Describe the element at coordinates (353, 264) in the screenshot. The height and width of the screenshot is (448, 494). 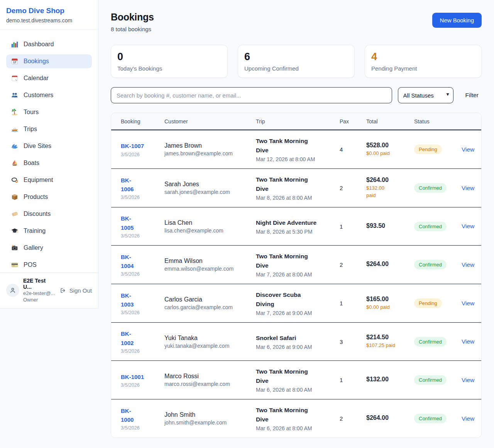
I see `pax-value: 2` at that location.